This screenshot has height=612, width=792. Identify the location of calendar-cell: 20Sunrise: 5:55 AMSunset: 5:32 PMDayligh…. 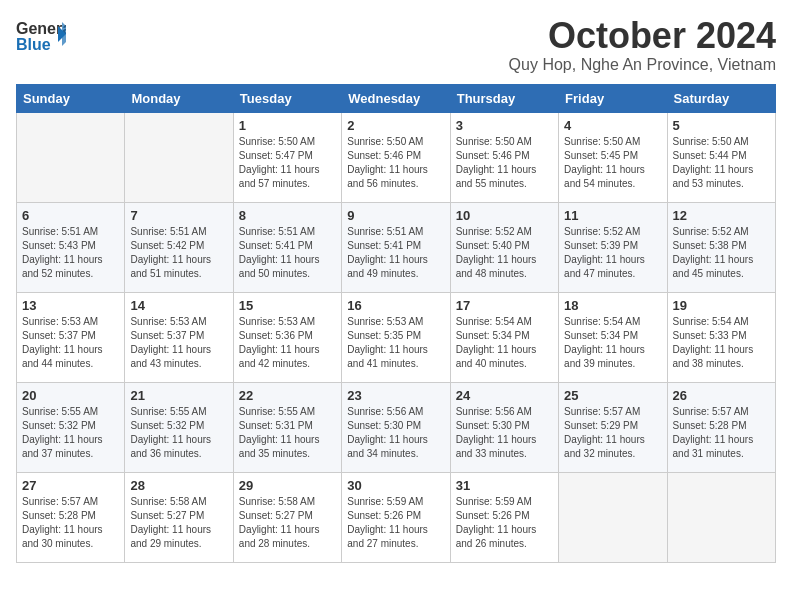
(71, 427).